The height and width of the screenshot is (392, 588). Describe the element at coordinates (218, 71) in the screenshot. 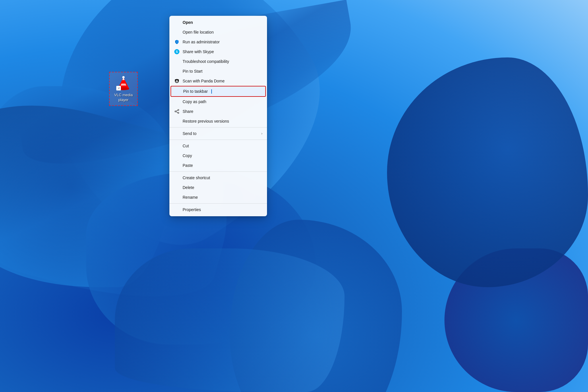

I see `menu-item-pin-start: Pin to Start` at that location.